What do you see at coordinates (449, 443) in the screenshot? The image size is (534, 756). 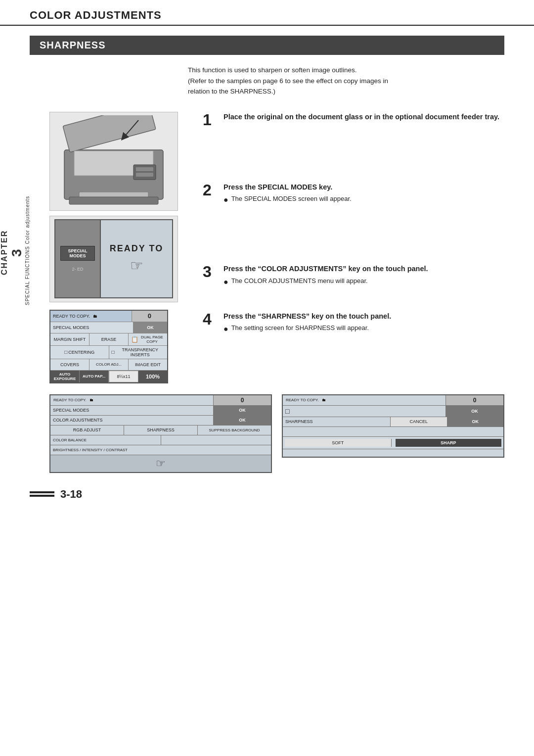 I see `sh-sharp-btn: SHARP` at bounding box center [449, 443].